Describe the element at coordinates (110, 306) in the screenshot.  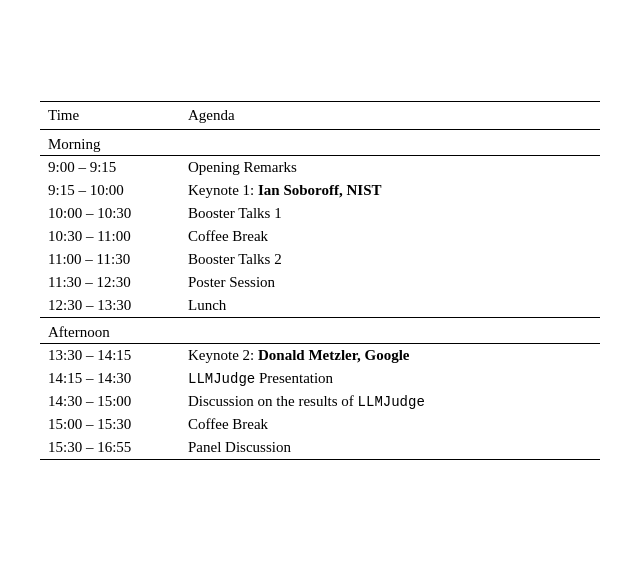
I see `time-cell: 12:30 – 13:30` at that location.